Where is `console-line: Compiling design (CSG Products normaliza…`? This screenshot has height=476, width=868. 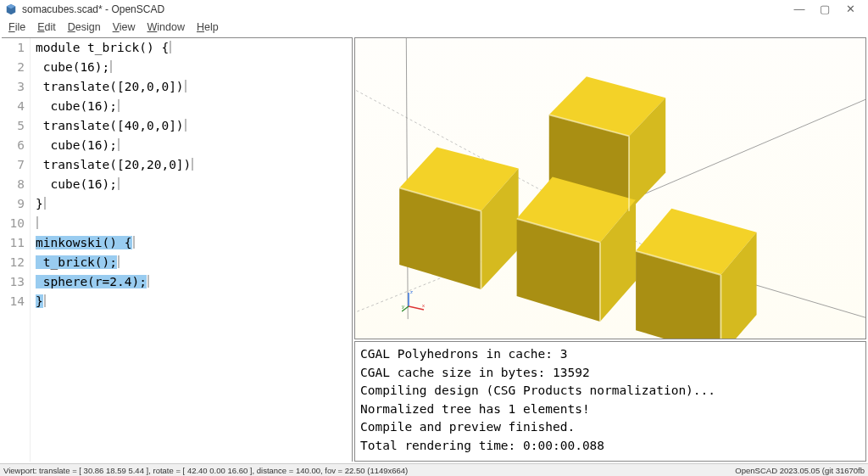 console-line: Compiling design (CSG Products normaliza… is located at coordinates (610, 391).